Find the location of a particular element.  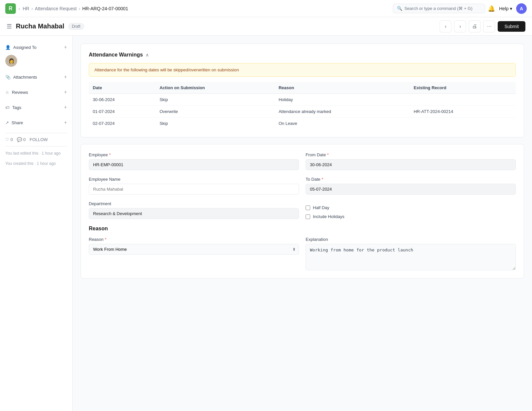

employee-label: Employee * is located at coordinates (194, 155).